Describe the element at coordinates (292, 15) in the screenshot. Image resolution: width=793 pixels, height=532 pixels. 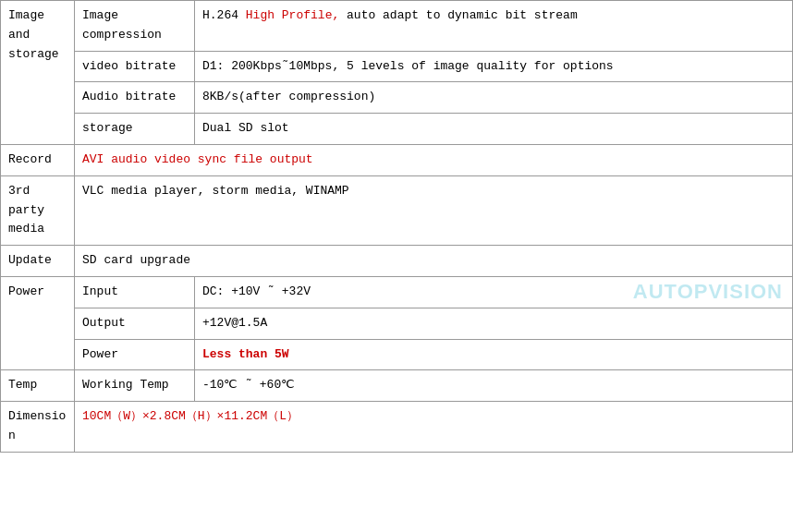
I see `highlight-high-profile: High Profile,` at that location.